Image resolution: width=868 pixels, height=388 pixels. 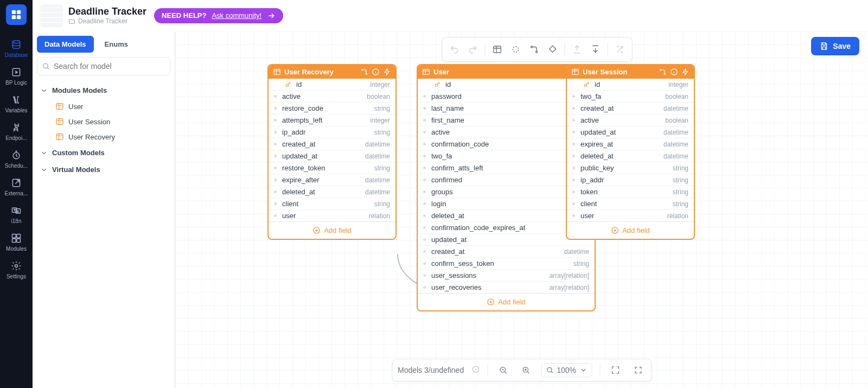 I want to click on group-modules-models: Modules Models, so click(x=104, y=90).